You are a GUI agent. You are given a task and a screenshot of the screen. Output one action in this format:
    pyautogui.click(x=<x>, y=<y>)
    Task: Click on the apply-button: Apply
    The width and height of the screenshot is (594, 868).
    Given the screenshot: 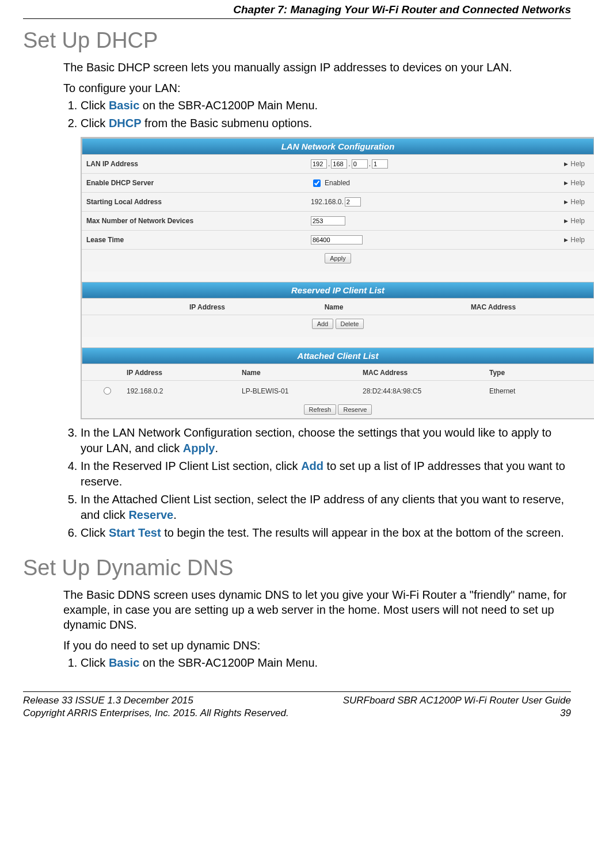 What is the action you would take?
    pyautogui.click(x=338, y=258)
    